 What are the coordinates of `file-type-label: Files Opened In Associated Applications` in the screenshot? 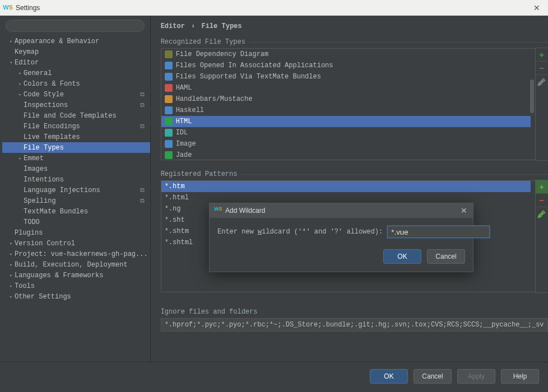 It's located at (254, 66).